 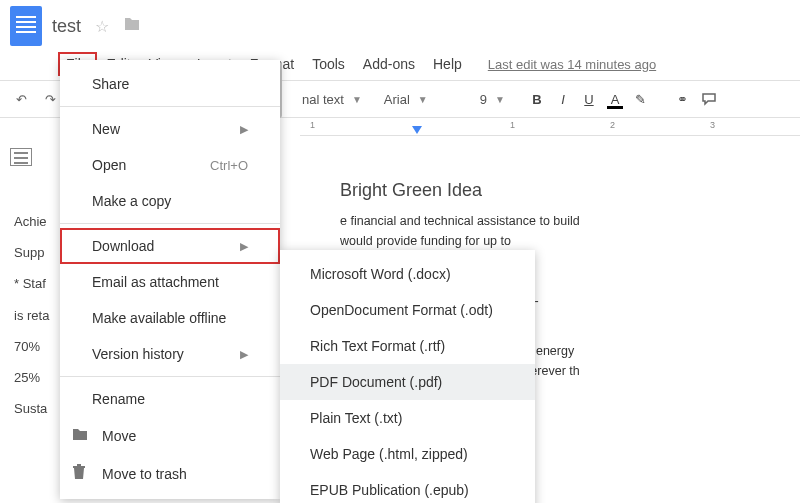 What do you see at coordinates (170, 399) in the screenshot?
I see `menu-item-rename: Rename` at bounding box center [170, 399].